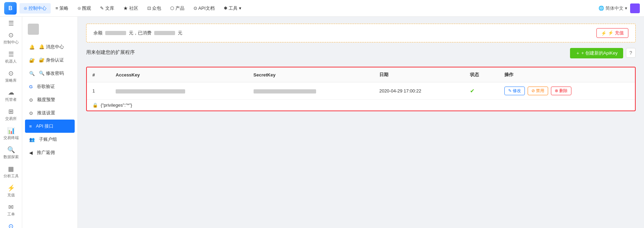 This screenshot has width=644, height=228. I want to click on sidebar-item-custodian: ☁ 托管者, so click(11, 95).